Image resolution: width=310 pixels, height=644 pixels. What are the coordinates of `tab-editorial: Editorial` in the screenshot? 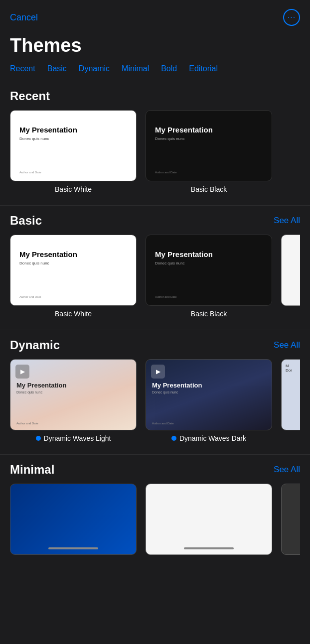 It's located at (203, 69).